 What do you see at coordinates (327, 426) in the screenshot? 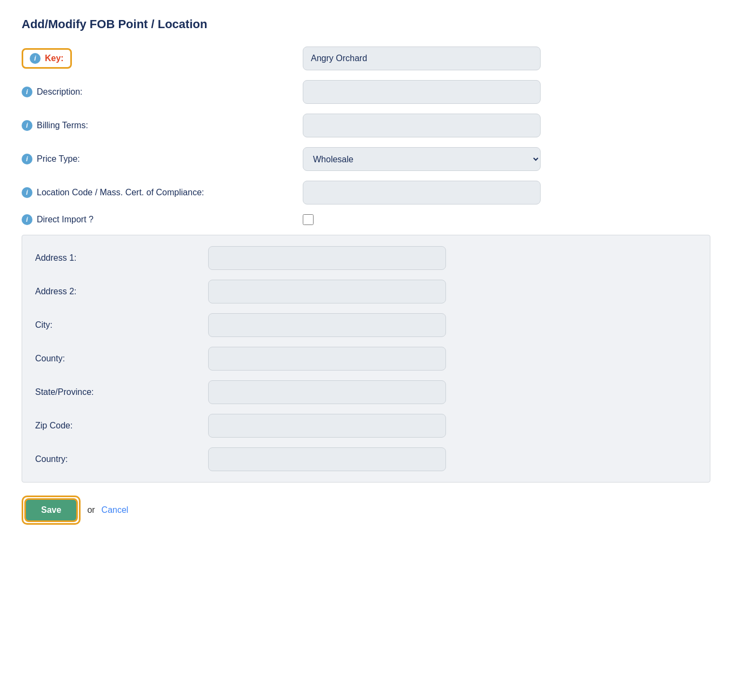
I see `zip-code-input` at bounding box center [327, 426].